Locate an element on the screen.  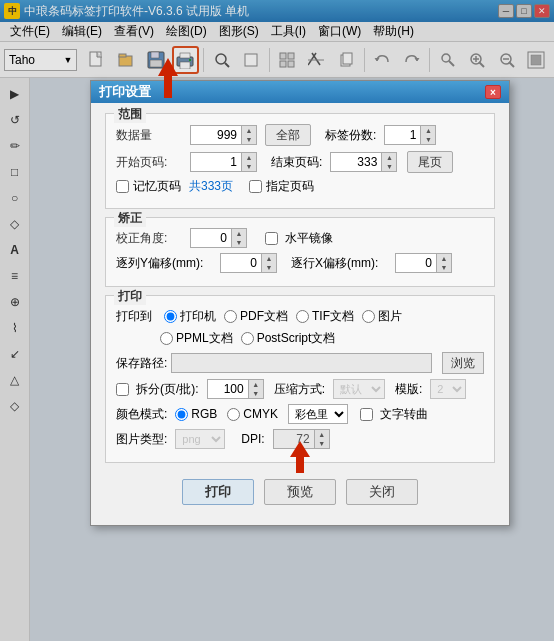
printer-label: 打印机 is located at coordinates (198, 316).